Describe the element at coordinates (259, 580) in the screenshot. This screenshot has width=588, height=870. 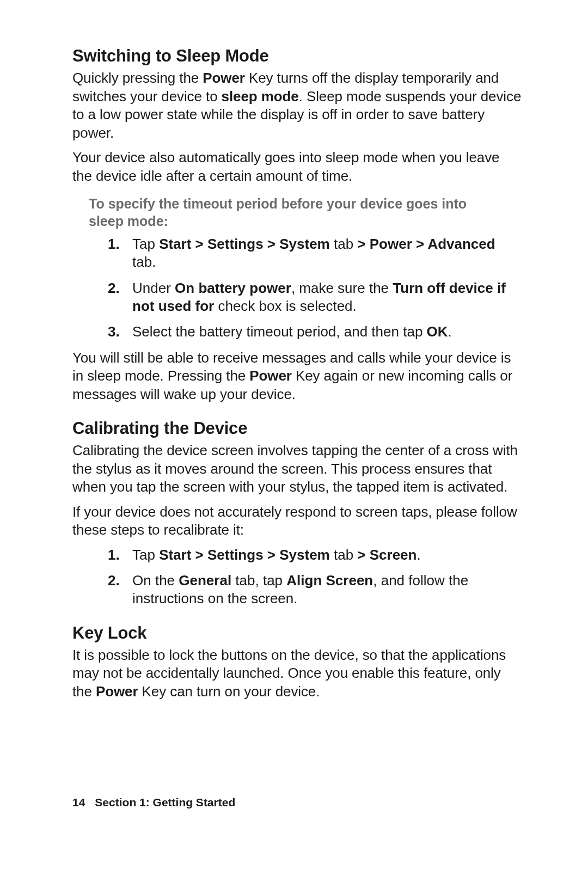
I see `text: tab, tap` at that location.